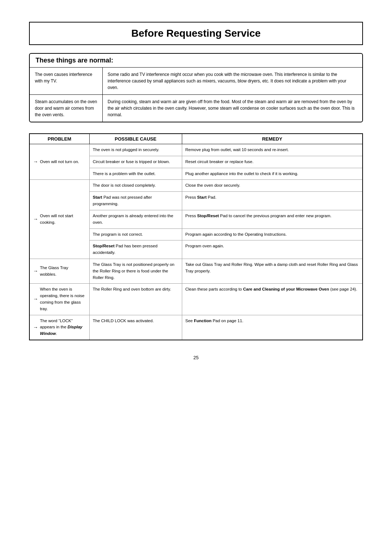 The width and height of the screenshot is (392, 555). What do you see at coordinates (136, 201) in the screenshot?
I see `trouble-cause: Start Pad was not pressed after programm…` at bounding box center [136, 201].